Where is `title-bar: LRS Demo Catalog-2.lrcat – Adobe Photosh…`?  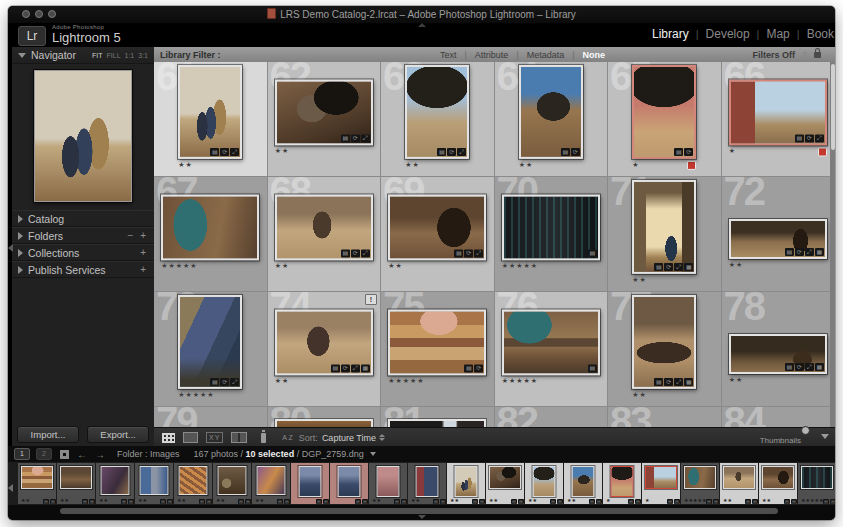 title-bar: LRS Demo Catalog-2.lrcat – Adobe Photosh… is located at coordinates (422, 14).